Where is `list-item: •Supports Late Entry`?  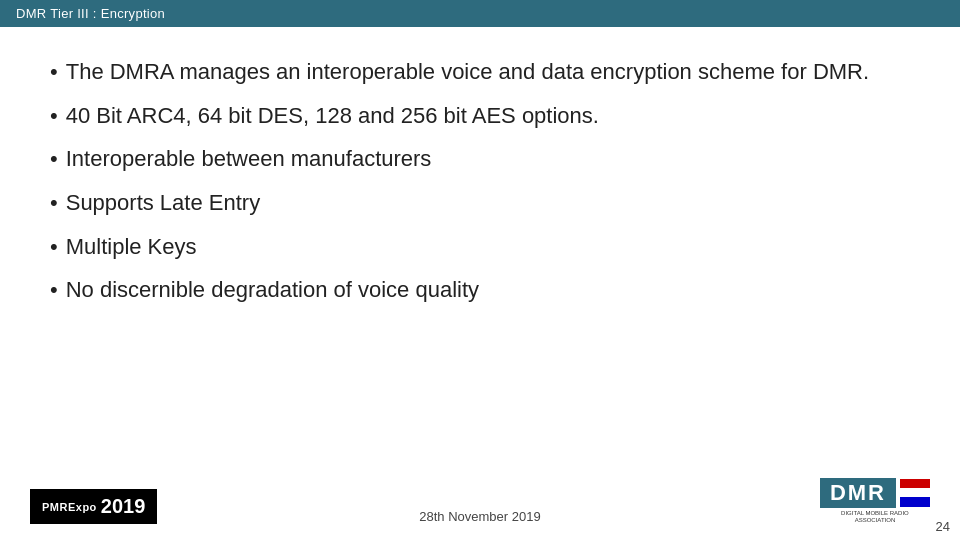
list-item: •Supports Late Entry is located at coordinates (480, 203).